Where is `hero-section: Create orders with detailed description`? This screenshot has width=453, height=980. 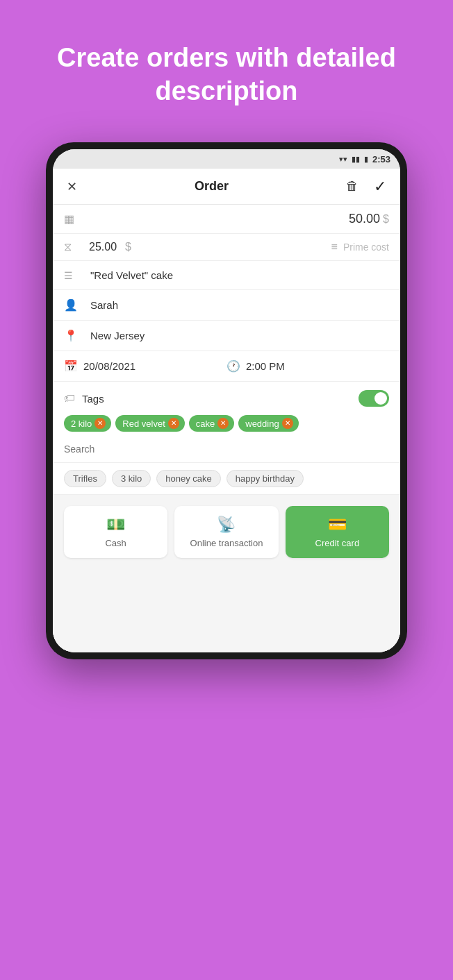
hero-section: Create orders with detailed description is located at coordinates (226, 68).